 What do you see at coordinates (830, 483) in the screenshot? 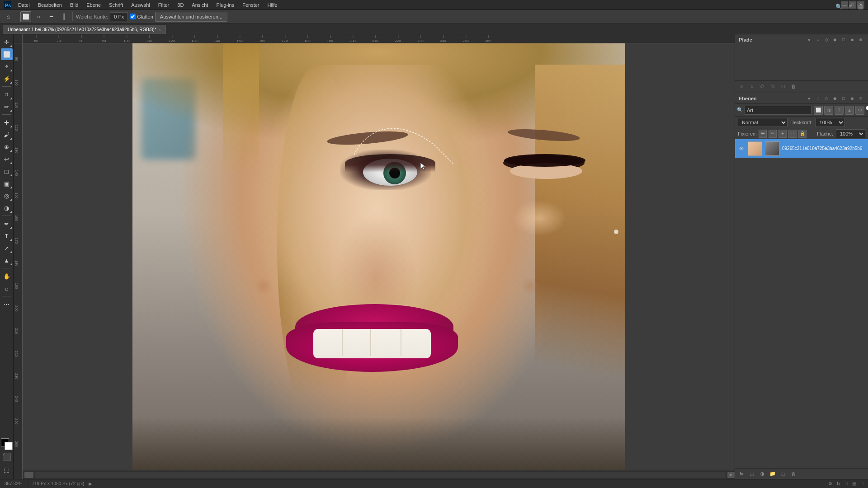
I see `status-right-btn-1: ⚙` at bounding box center [830, 483].